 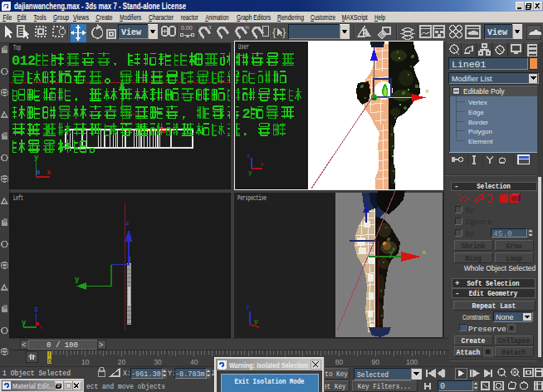 I want to click on svg-text: Detach, so click(x=515, y=352).